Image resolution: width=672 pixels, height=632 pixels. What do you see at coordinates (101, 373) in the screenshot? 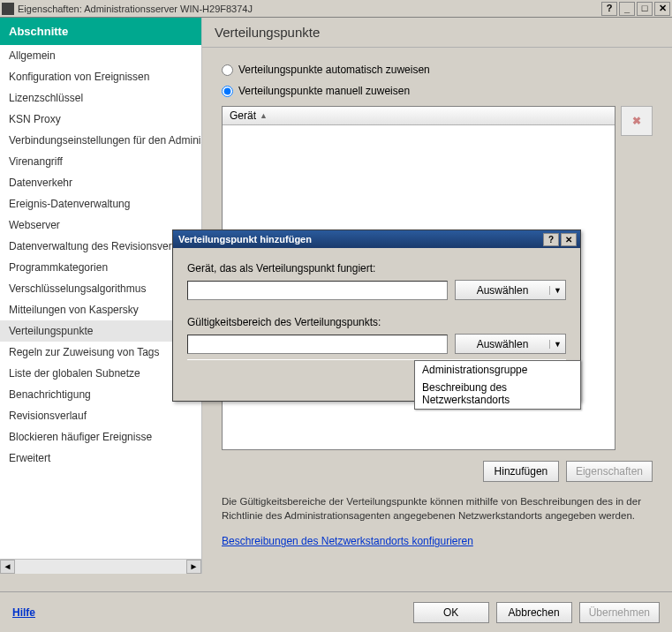
I see `sidebar-item: Liste der globalen Subnetze` at bounding box center [101, 373].